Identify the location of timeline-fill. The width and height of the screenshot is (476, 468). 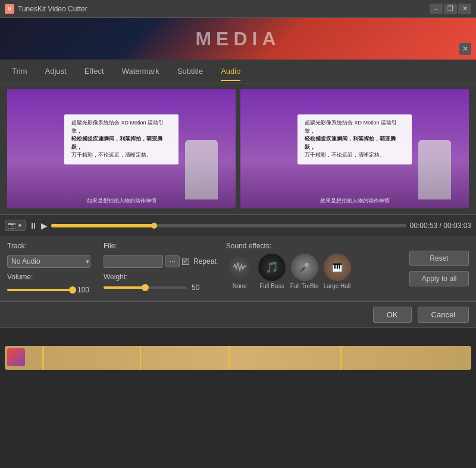
(238, 358).